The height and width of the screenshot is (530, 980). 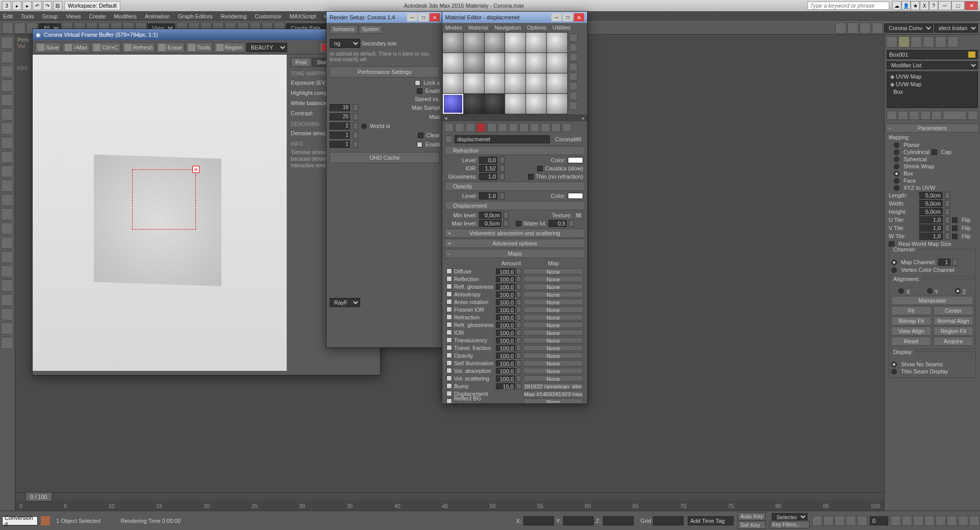 I want to click on goto-start-icon, so click(x=817, y=521).